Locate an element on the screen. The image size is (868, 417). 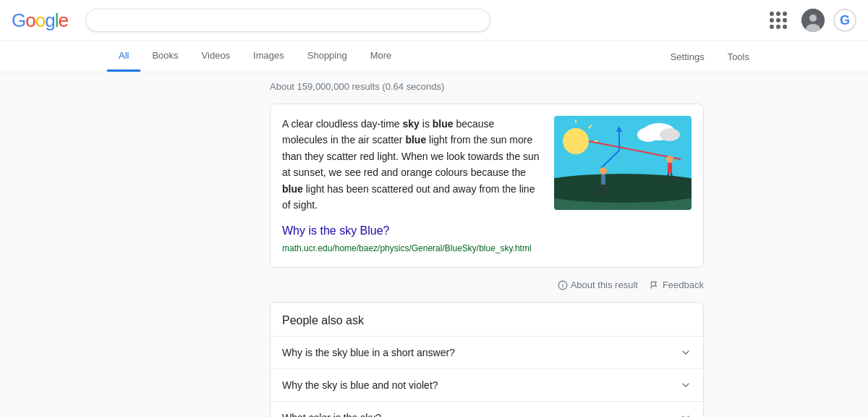
microphone-button is located at coordinates (469, 20).